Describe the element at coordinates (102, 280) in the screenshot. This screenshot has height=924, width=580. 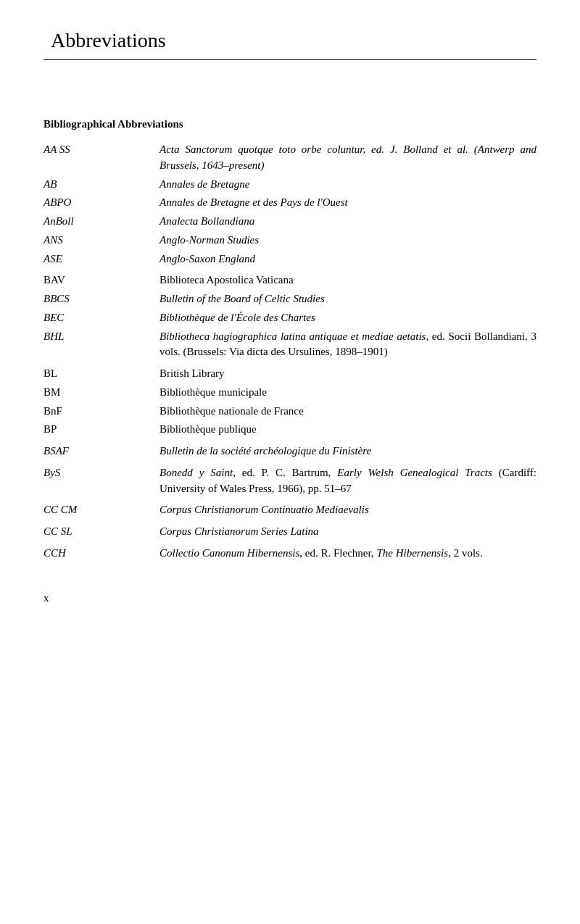
I see `abbr-cell: BAV` at that location.